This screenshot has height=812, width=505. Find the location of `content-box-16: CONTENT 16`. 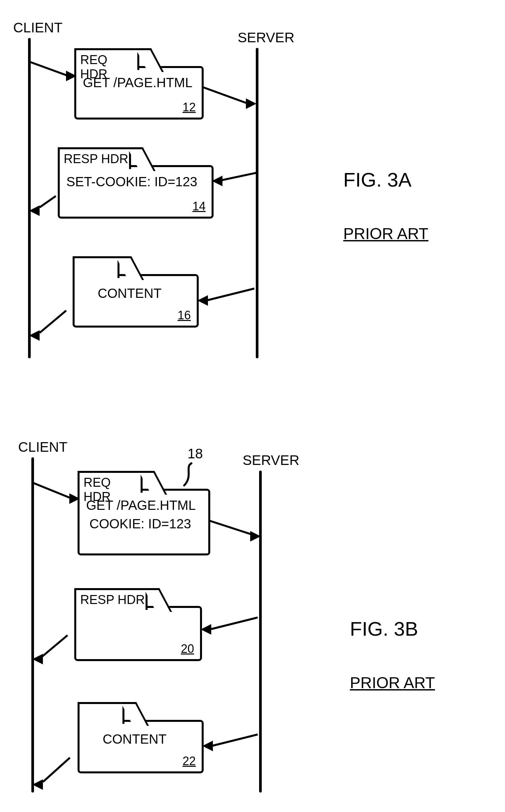

content-box-16: CONTENT 16 is located at coordinates (136, 301).